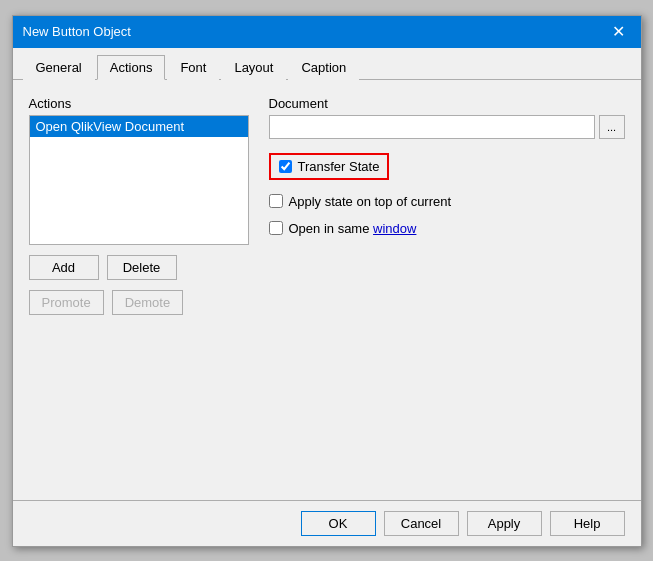 The width and height of the screenshot is (653, 561). I want to click on actions-btn-row-1: Add Delete, so click(139, 268).